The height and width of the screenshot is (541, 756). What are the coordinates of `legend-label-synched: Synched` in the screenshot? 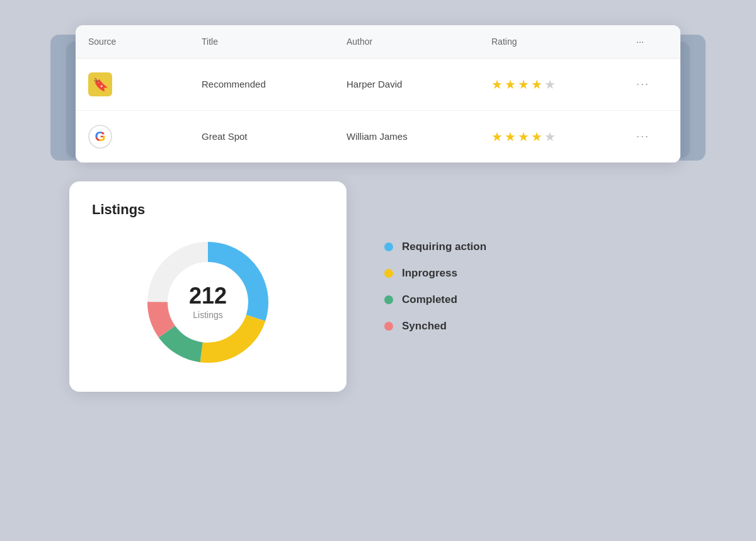 It's located at (425, 326).